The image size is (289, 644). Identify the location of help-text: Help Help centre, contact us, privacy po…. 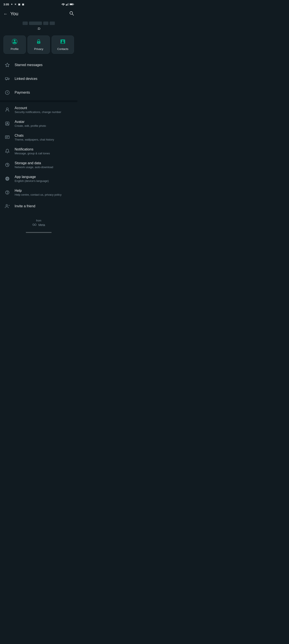
(38, 192).